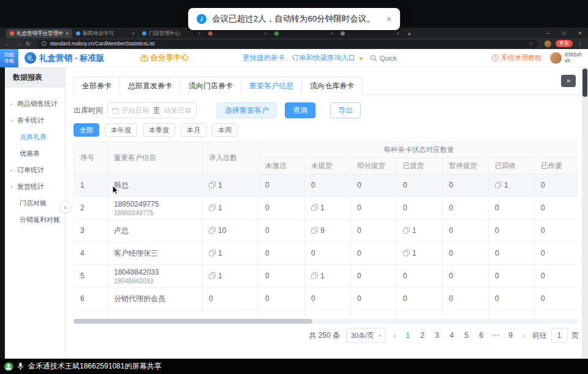 The image size is (588, 374). Describe the element at coordinates (225, 130) in the screenshot. I see `quick-filter-chip: 本周` at that location.